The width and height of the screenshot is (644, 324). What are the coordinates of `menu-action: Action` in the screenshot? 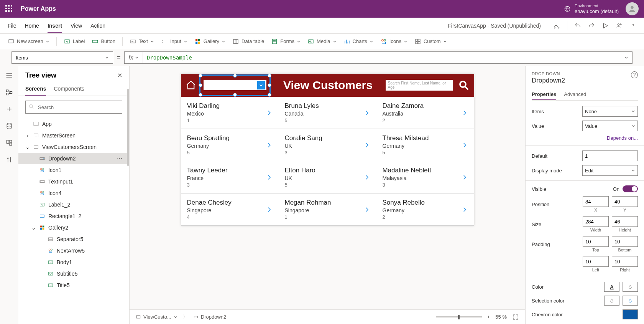 It's located at (98, 26).